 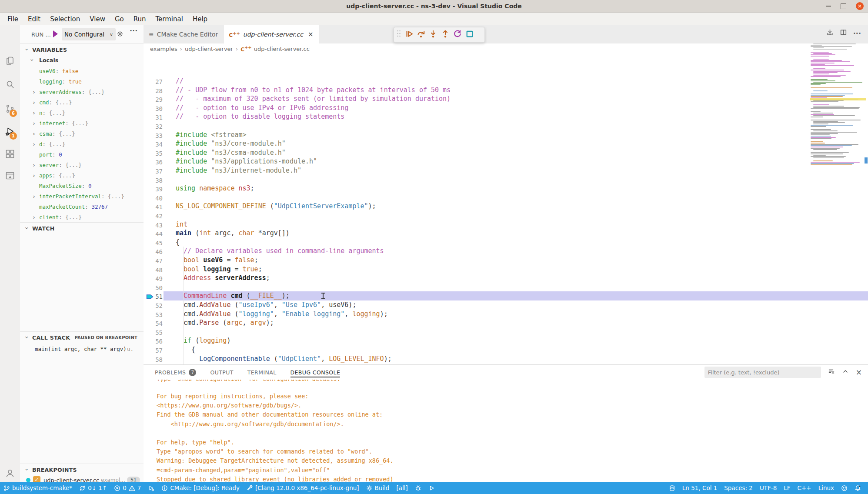 What do you see at coordinates (82, 102) in the screenshot?
I see `variable-row: ›cmd: {...}` at bounding box center [82, 102].